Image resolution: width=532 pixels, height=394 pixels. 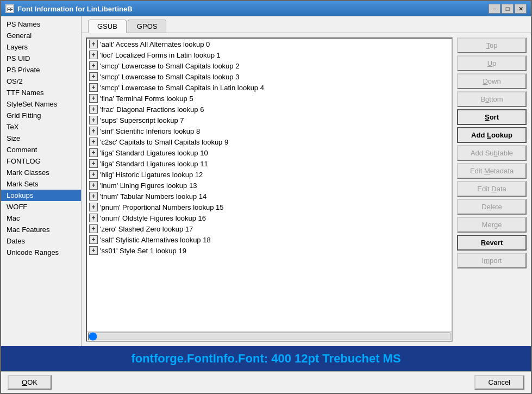 I want to click on edit-data-button: Edit Data, so click(x=492, y=189).